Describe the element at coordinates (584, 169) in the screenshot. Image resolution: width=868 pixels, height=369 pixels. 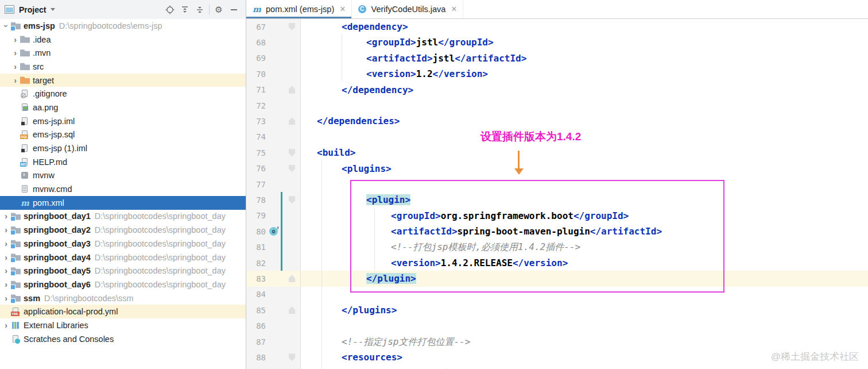
I see `code-line-76: <plugins>` at that location.